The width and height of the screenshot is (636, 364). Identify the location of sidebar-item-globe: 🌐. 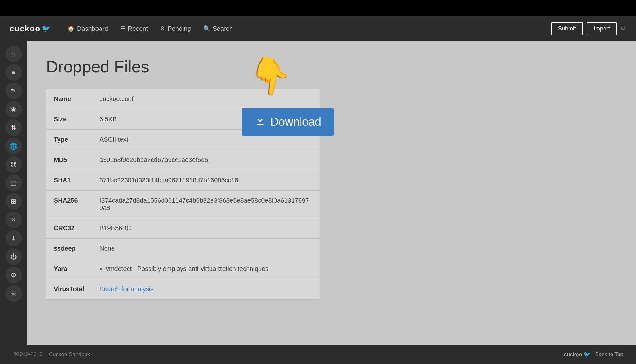
(14, 146).